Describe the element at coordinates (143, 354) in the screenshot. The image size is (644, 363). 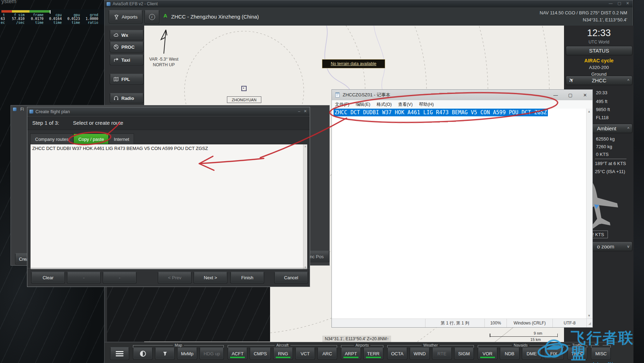
I see `brightness-icon` at that location.